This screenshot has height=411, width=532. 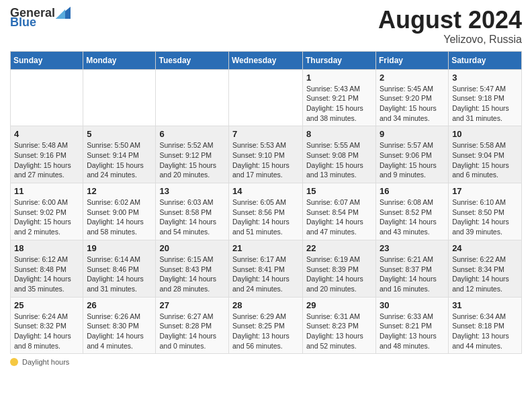 I want to click on day-info: Sunrise: 5:45 AM Sunset: 9:20 PM Dayligh…, so click(x=412, y=103).